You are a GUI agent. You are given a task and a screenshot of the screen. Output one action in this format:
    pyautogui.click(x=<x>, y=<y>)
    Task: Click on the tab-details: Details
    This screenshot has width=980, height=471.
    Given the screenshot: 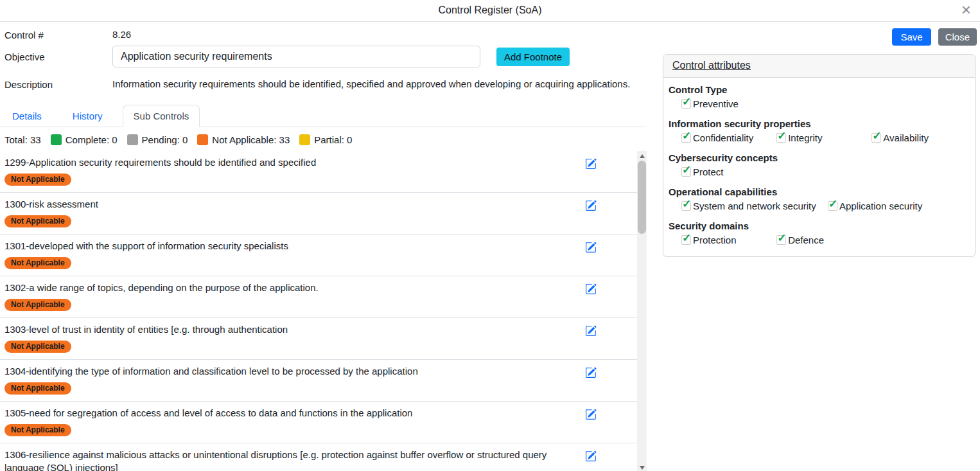 What is the action you would take?
    pyautogui.click(x=27, y=116)
    